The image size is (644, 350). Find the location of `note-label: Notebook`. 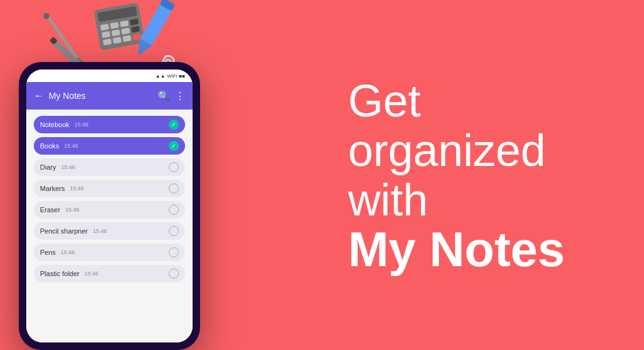

note-label: Notebook is located at coordinates (55, 125).